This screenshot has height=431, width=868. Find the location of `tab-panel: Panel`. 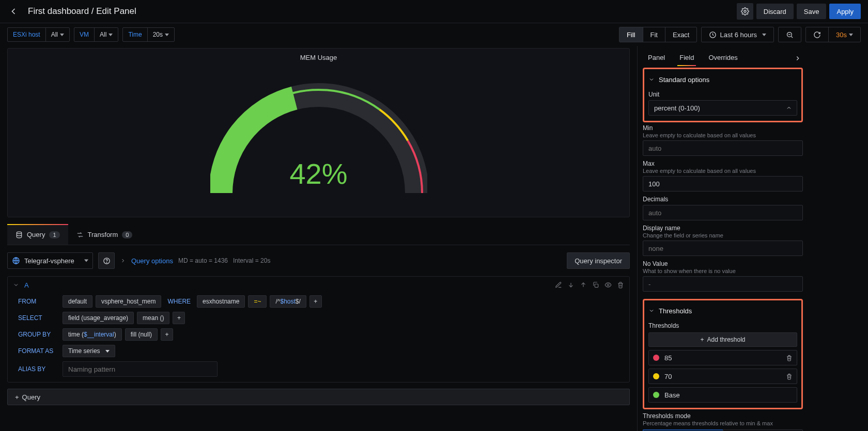

tab-panel: Panel is located at coordinates (656, 58).